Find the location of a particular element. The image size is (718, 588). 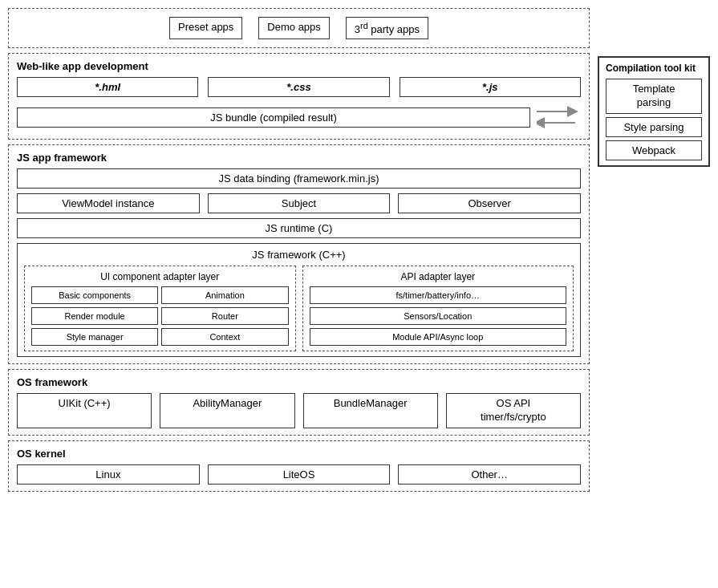

webapp-section: Web-like app development *.hml *.css *.j… is located at coordinates (298, 96).